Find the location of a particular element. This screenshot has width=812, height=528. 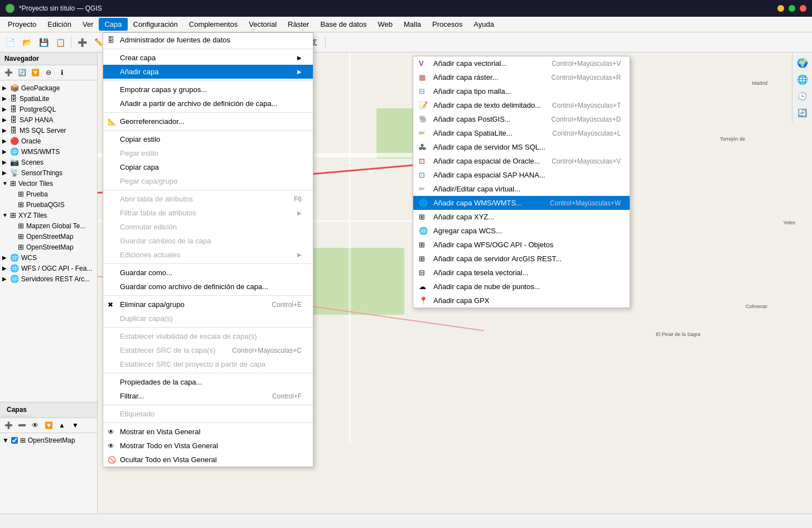

menu-abrir-tabla: Abrir tabla de atributos F6 is located at coordinates (208, 199).